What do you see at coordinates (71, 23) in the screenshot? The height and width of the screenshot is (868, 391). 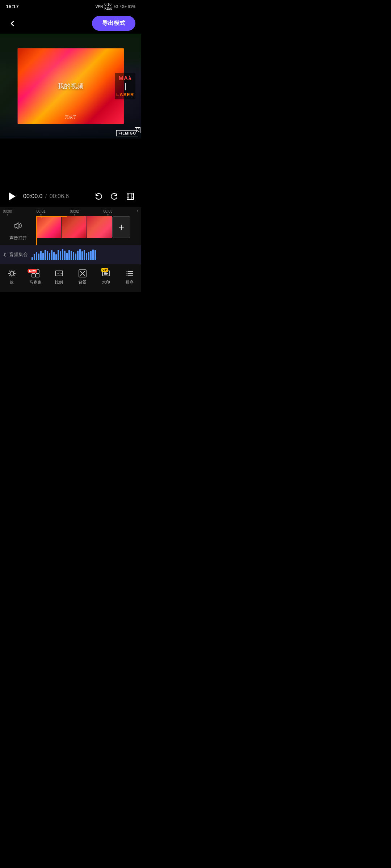 I see `top-bar: 导出模式` at bounding box center [71, 23].